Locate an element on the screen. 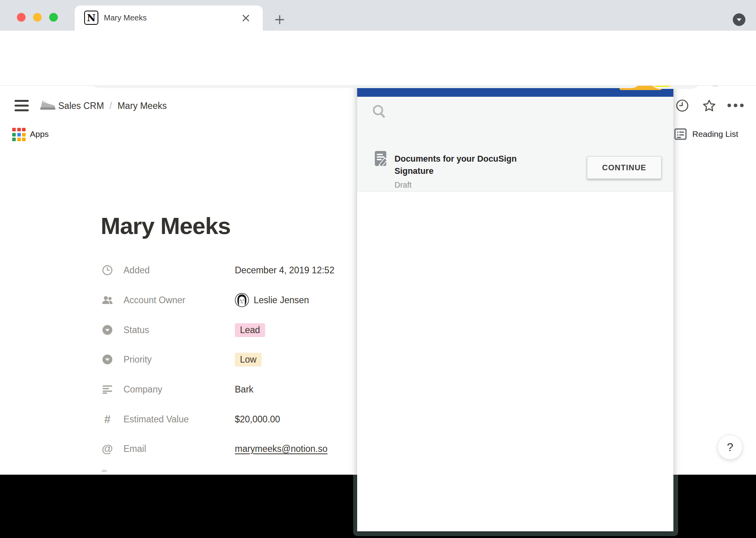  property-row-account-owner: Account Owner Leslie Jensen is located at coordinates (230, 300).